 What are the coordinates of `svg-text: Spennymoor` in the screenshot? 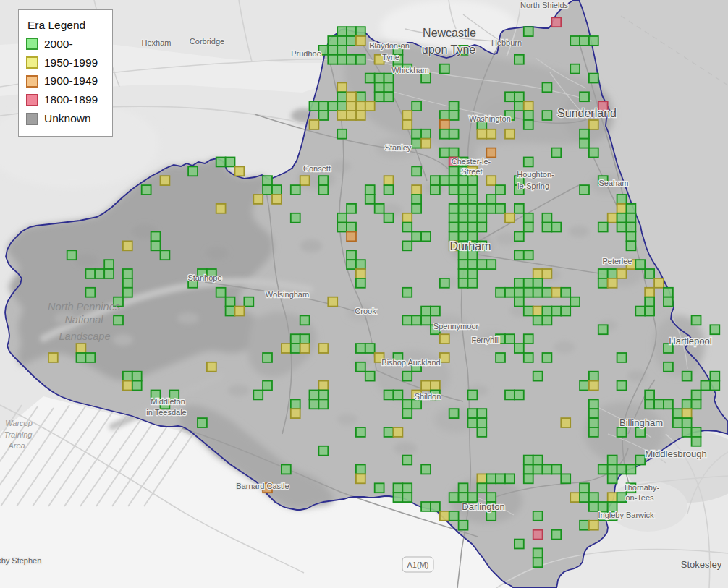 It's located at (456, 326).